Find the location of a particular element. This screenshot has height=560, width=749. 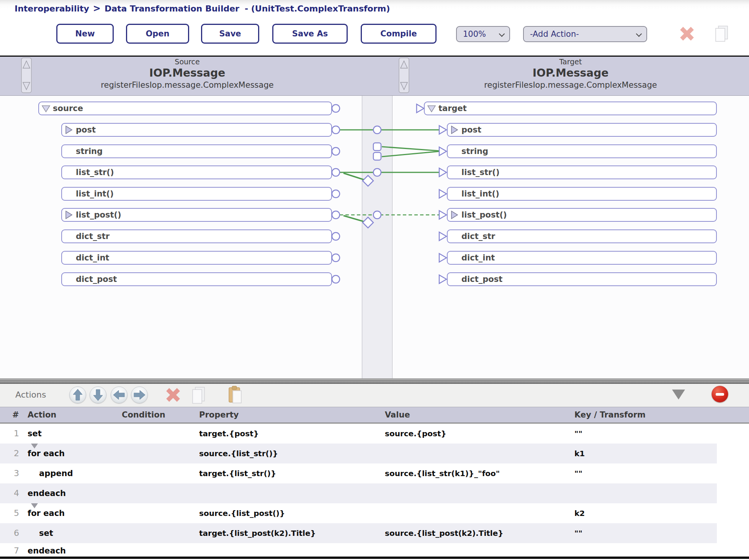

action-row-4: 4 endeach is located at coordinates (358, 493).